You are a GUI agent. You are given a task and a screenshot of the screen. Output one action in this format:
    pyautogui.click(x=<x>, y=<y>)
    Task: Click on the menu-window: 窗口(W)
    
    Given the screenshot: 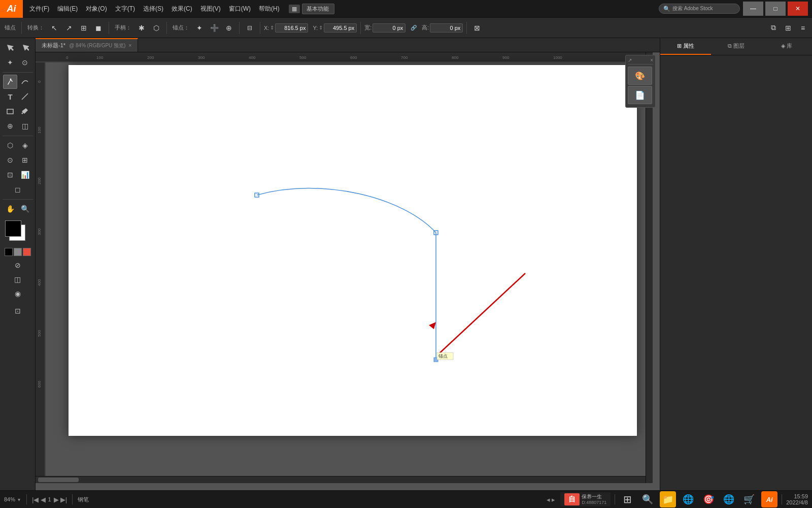 What is the action you would take?
    pyautogui.click(x=240, y=9)
    